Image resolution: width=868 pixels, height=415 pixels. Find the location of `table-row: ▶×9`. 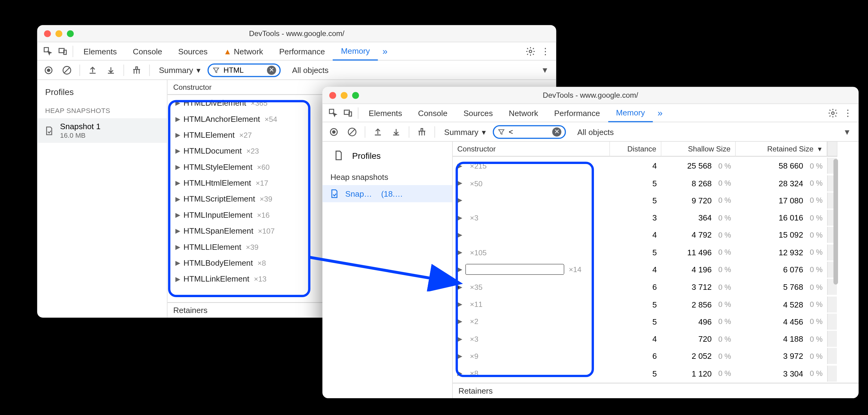

table-row: ▶×9 is located at coordinates (532, 356).